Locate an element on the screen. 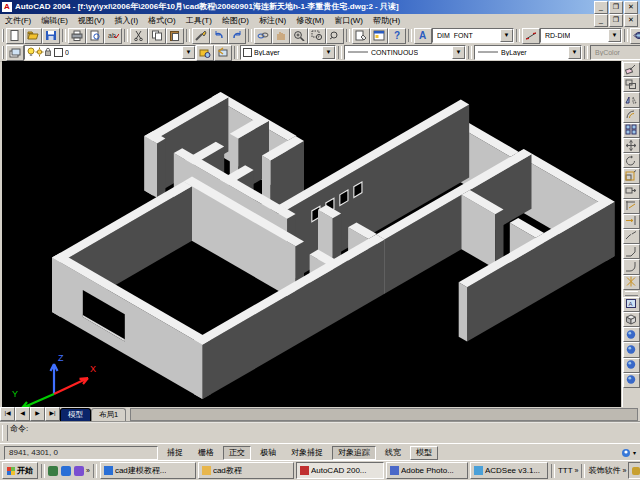 Image resolution: width=640 pixels, height=480 pixels. color-combo-dropdown-arrow: ▼ is located at coordinates (328, 52).